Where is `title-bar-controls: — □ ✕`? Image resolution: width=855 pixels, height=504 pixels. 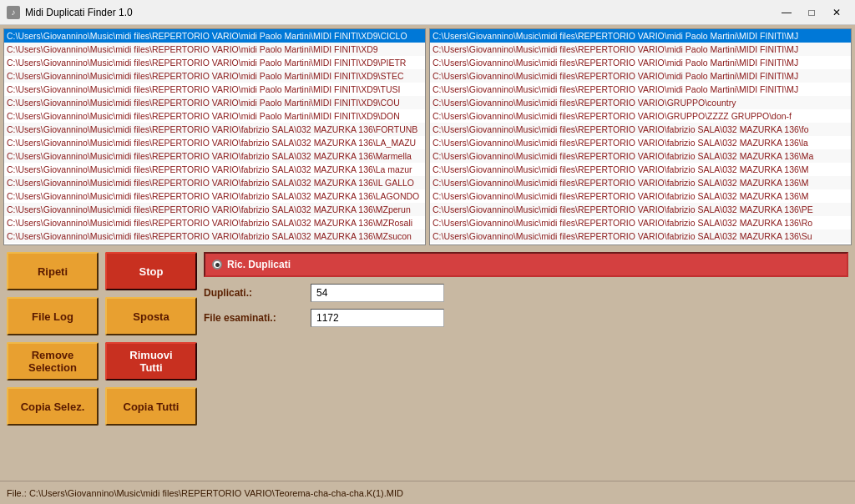
title-bar-controls: — □ ✕ is located at coordinates (812, 13).